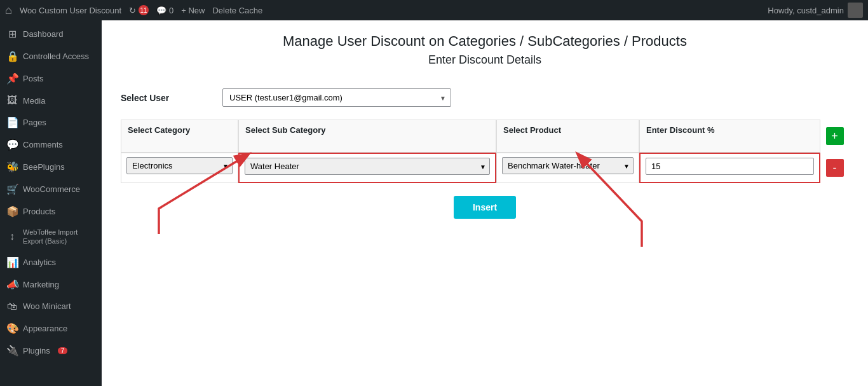  I want to click on category-header: Select Category, so click(179, 136).